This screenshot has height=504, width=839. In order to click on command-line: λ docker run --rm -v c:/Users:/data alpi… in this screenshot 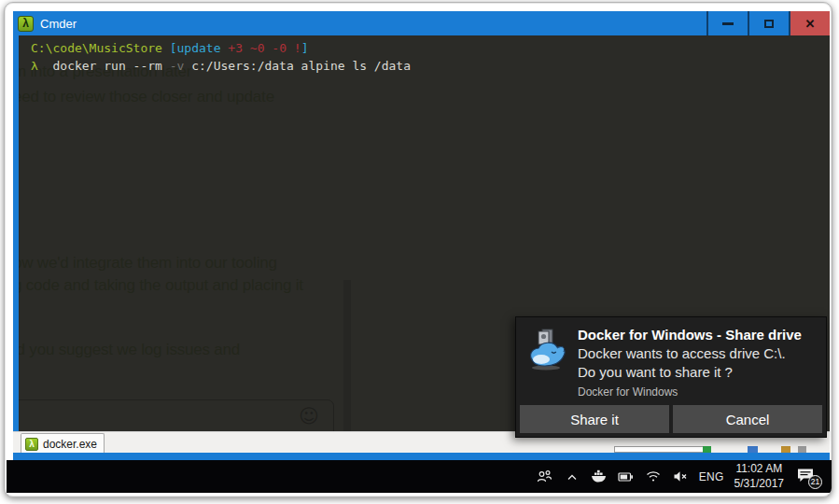, I will do `click(424, 65)`.